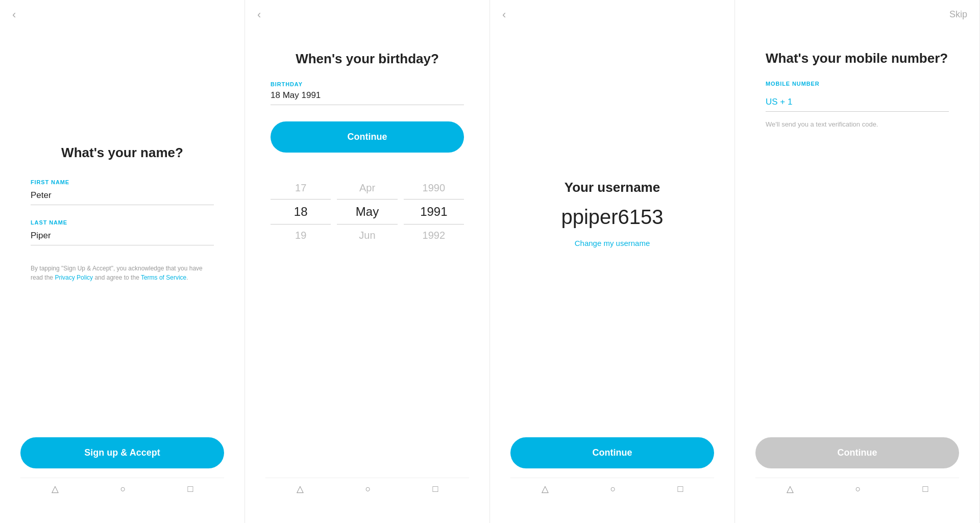 This screenshot has width=980, height=523. Describe the element at coordinates (612, 480) in the screenshot. I see `screen3-bottom: Continue △ ○ □` at that location.